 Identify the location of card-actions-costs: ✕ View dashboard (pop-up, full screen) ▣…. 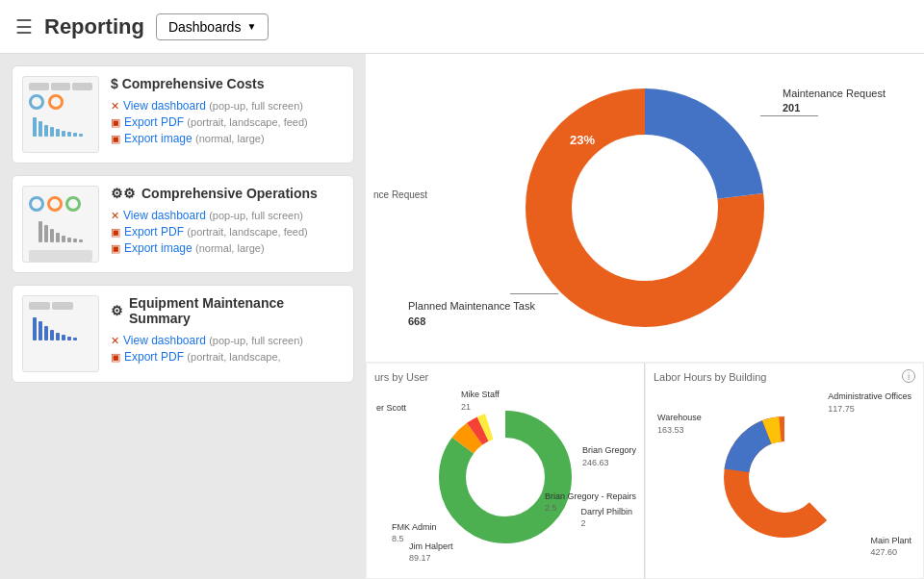
(227, 122).